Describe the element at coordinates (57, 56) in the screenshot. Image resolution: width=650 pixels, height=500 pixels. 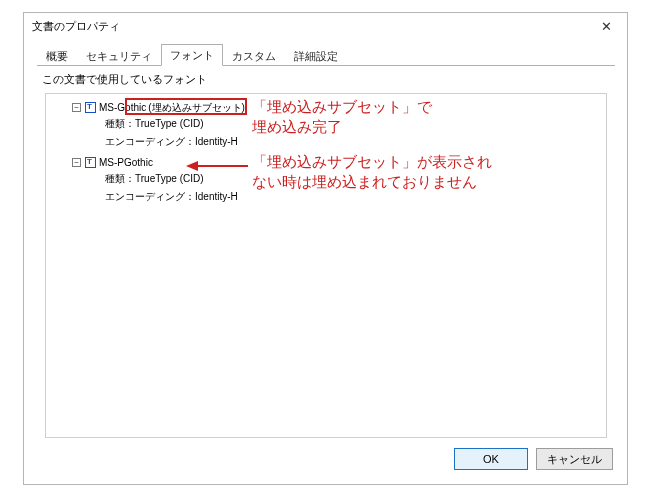
I see `tab-overview: 概要` at that location.